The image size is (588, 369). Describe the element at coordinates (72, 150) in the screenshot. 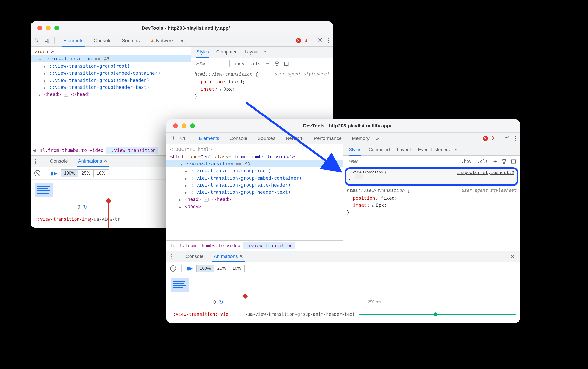

I see `crumb-html: nl.from-thumbs.to-video` at that location.